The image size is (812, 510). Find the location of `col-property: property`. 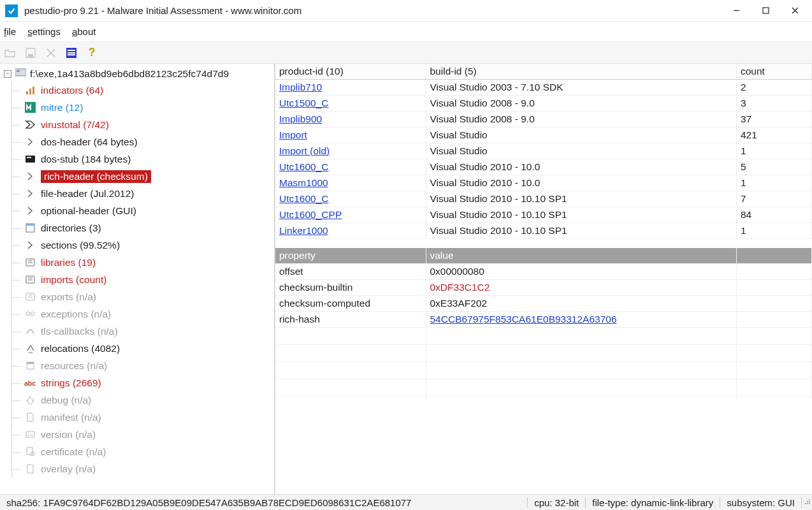

col-property: property is located at coordinates (351, 256).